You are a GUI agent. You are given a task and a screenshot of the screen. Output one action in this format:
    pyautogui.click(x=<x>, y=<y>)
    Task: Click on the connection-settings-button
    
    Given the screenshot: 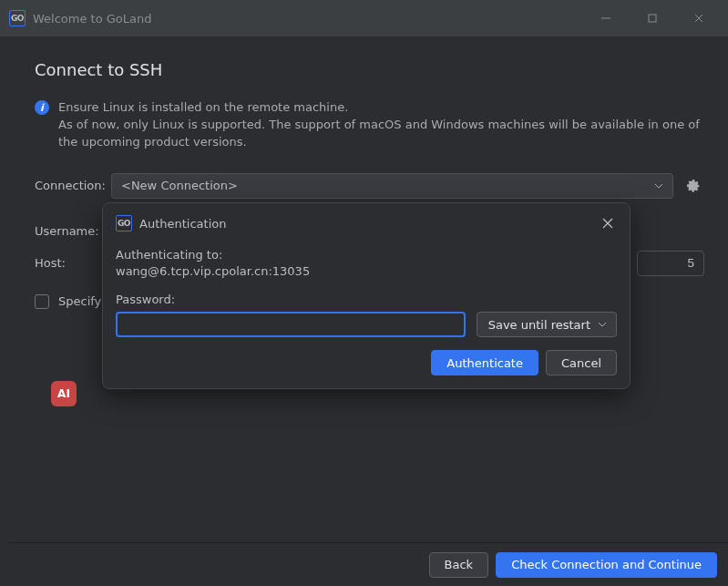 What is the action you would take?
    pyautogui.click(x=693, y=186)
    